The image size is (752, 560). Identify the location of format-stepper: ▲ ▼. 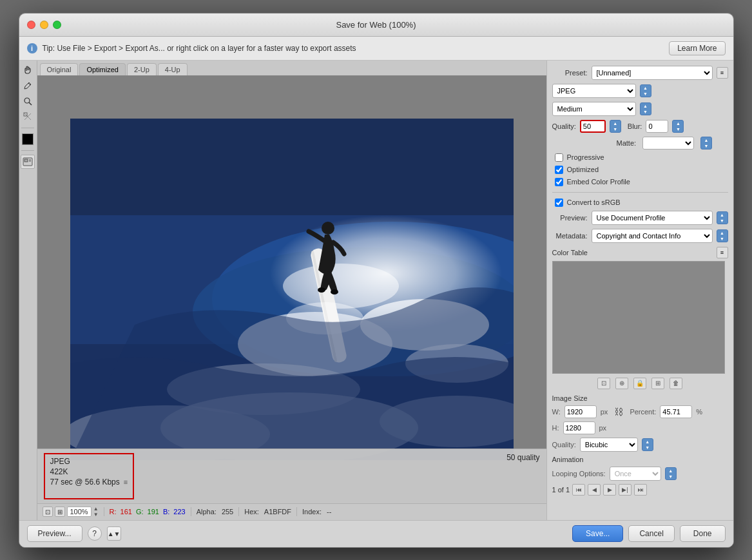
(646, 91).